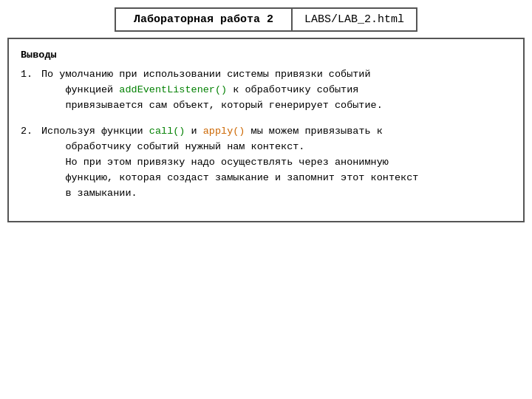  I want to click on code-call: call(), so click(167, 132).